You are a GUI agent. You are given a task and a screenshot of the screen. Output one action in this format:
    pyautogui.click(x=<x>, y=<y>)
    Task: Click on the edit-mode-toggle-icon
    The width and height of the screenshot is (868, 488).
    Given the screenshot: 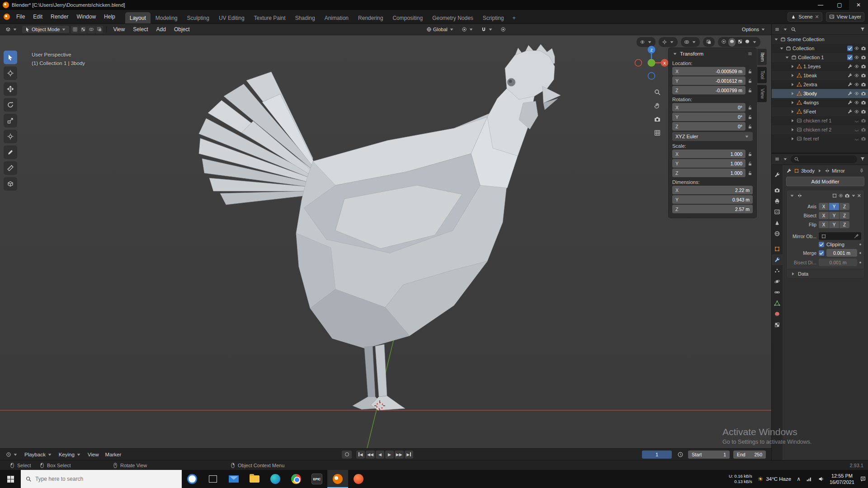 What is the action you would take?
    pyautogui.click(x=835, y=196)
    